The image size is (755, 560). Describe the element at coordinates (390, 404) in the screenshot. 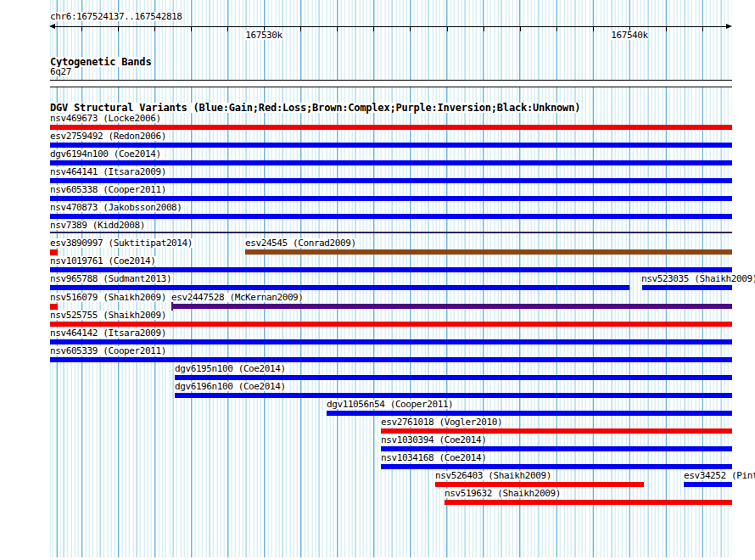

I see `variant-label: dgv11056n54 (Cooper2011)` at that location.